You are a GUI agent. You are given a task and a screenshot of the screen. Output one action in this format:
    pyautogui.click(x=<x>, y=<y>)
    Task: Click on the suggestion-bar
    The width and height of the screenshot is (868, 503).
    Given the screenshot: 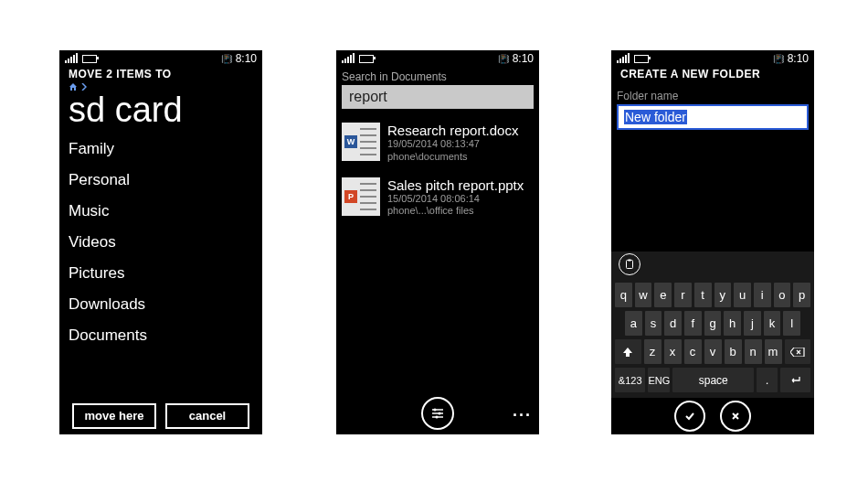 What is the action you would take?
    pyautogui.click(x=713, y=264)
    